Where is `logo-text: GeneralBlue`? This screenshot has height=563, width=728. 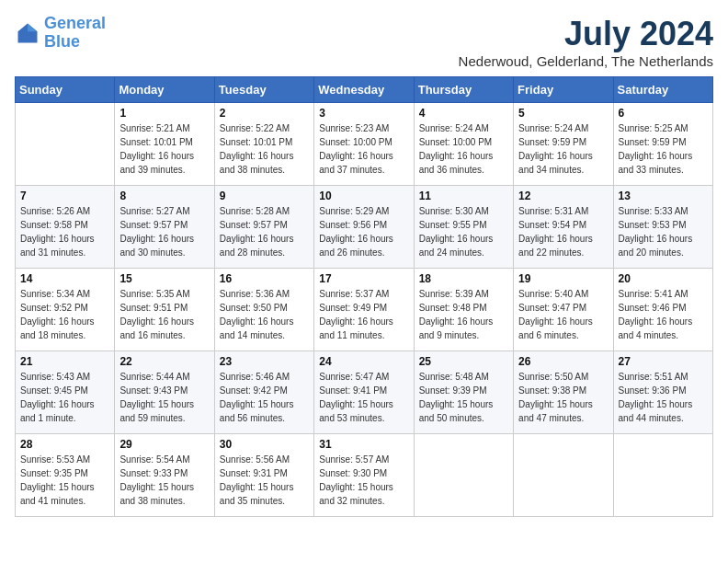 logo-text: GeneralBlue is located at coordinates (75, 33).